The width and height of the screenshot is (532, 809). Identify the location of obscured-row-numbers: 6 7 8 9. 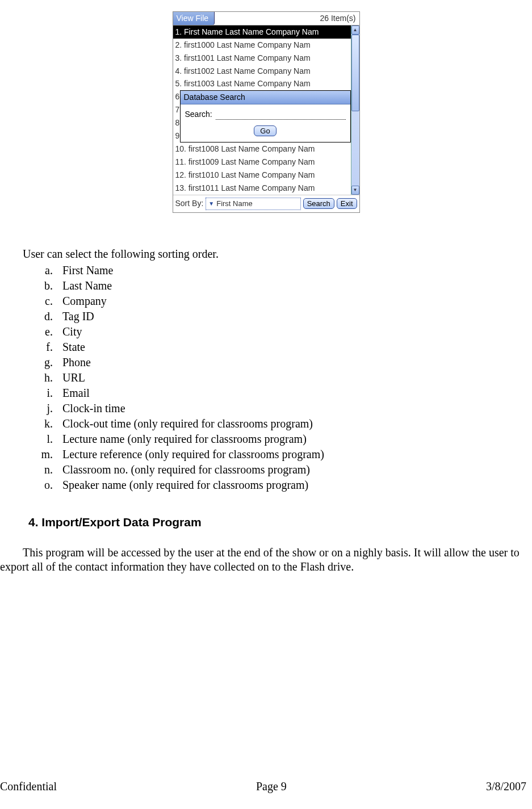
(177, 116).